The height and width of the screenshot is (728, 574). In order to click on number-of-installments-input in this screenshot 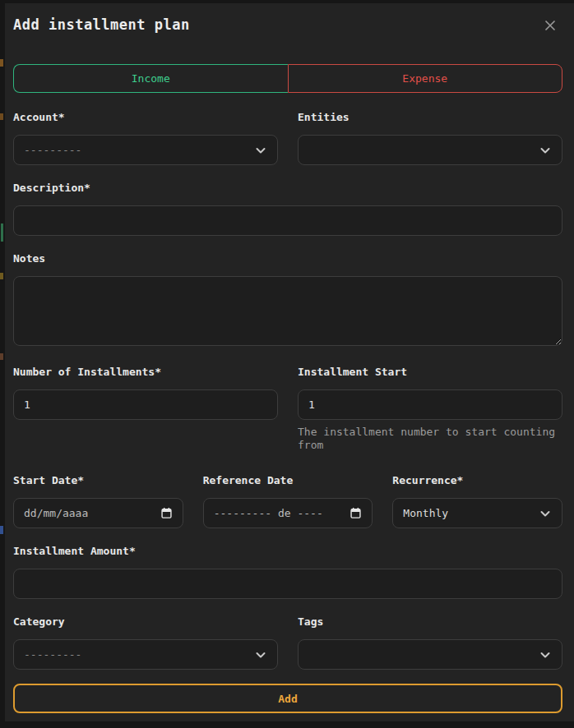, I will do `click(146, 404)`.